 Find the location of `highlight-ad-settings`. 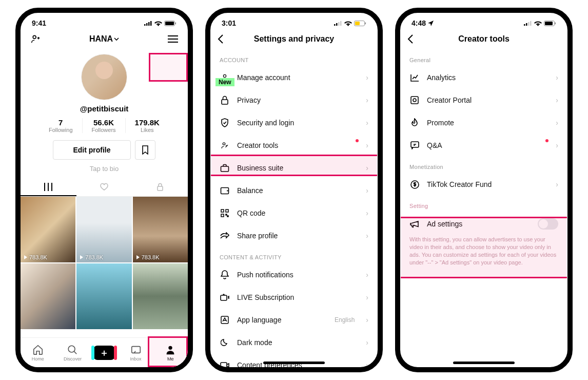

highlight-ad-settings is located at coordinates (484, 248).